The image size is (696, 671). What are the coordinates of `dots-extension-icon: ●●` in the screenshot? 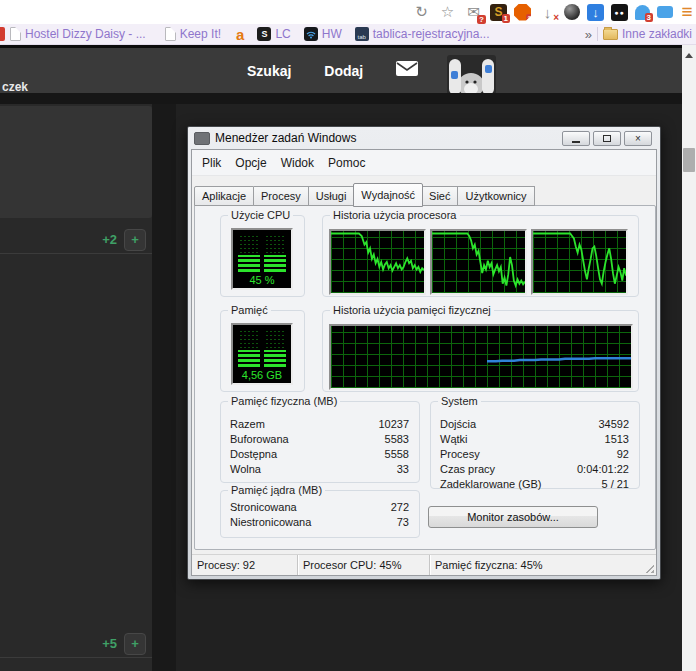 It's located at (620, 12).